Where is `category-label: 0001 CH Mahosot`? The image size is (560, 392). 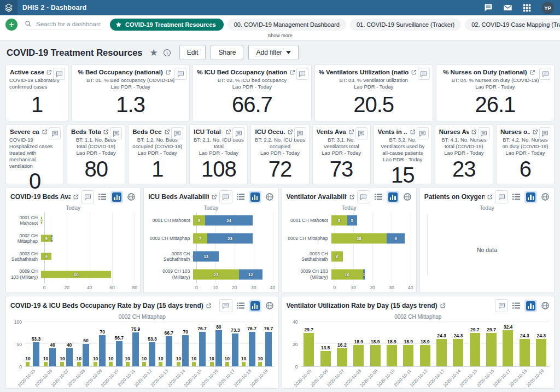
category-label: 0001 CH Mahosot is located at coordinates (171, 220).